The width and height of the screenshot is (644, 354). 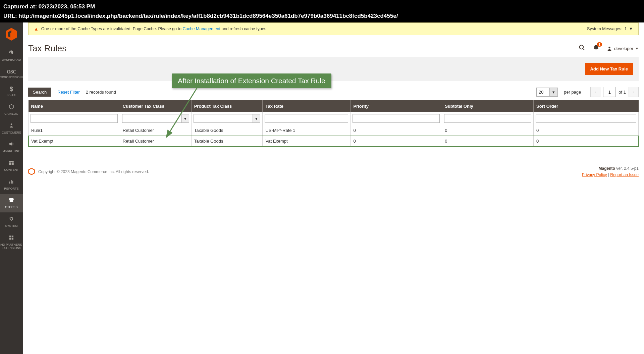 What do you see at coordinates (154, 29) in the screenshot?
I see `system-message-text: One or more of the Cache Types are inval…` at bounding box center [154, 29].